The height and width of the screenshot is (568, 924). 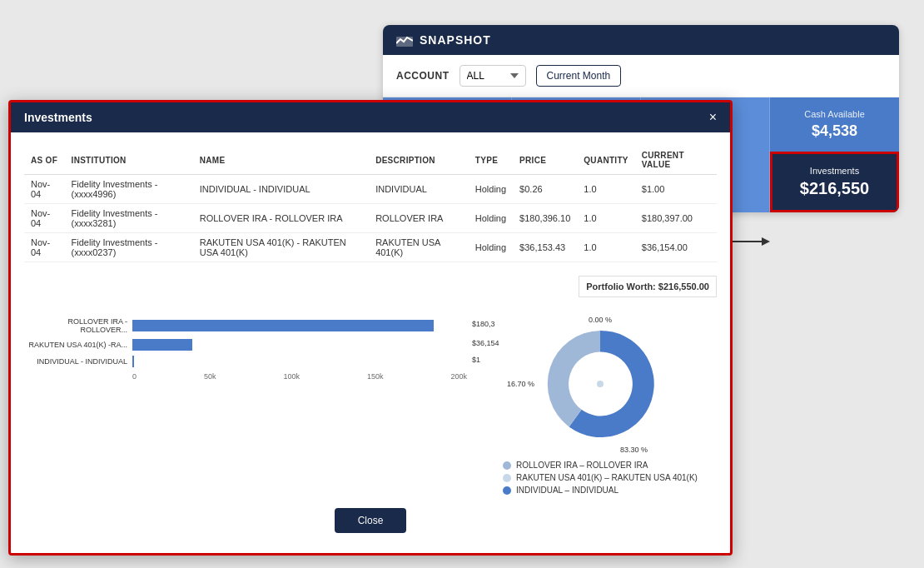 What do you see at coordinates (579, 76) in the screenshot?
I see `current-month-button: Current Month` at bounding box center [579, 76].